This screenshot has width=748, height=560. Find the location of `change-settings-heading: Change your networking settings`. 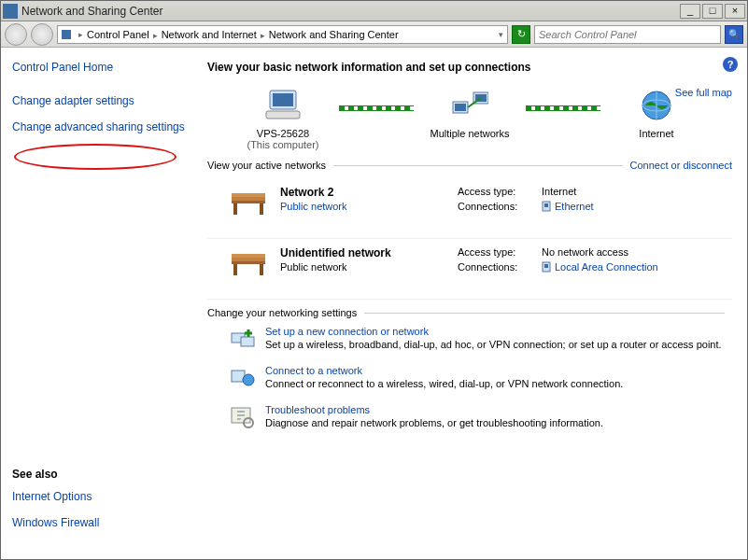

change-settings-heading: Change your networking settings is located at coordinates (282, 313).